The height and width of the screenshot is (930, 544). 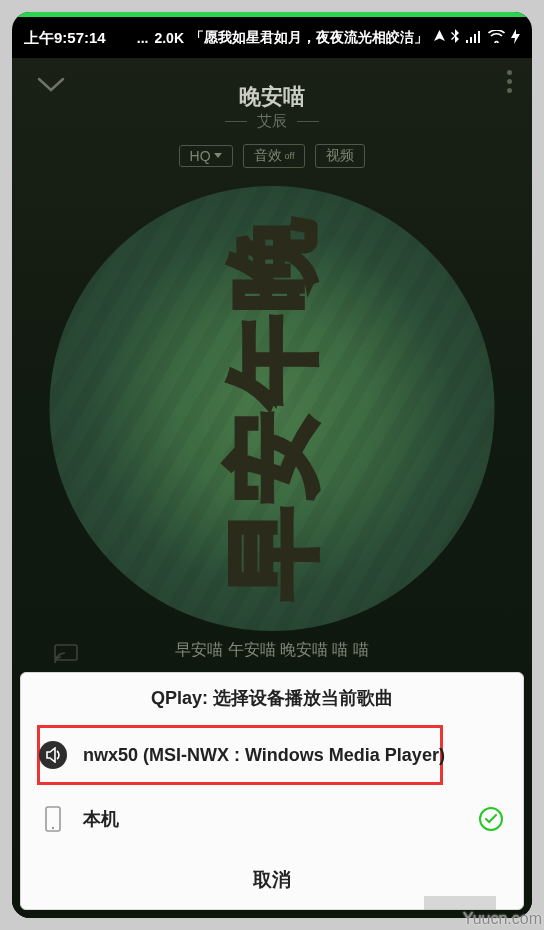 What do you see at coordinates (169, 38) in the screenshot?
I see `status-speed: 2.0K` at bounding box center [169, 38].